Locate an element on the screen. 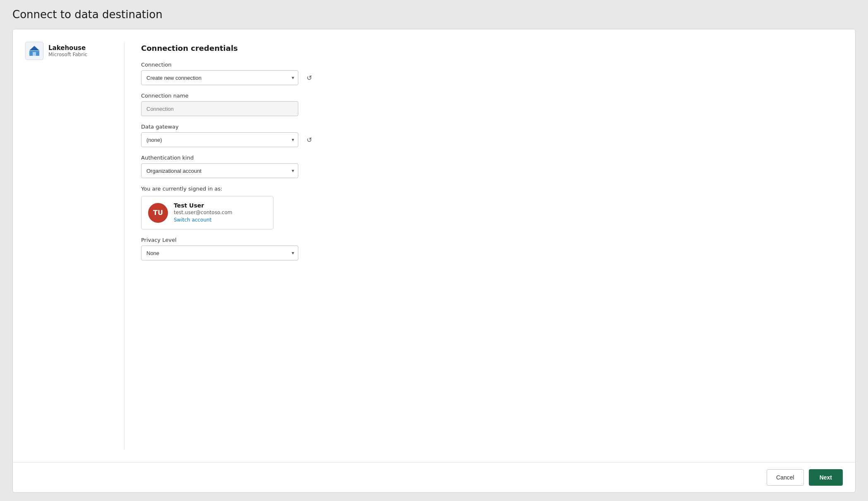 The height and width of the screenshot is (501, 868). page-title: Connect to data destination is located at coordinates (434, 14).